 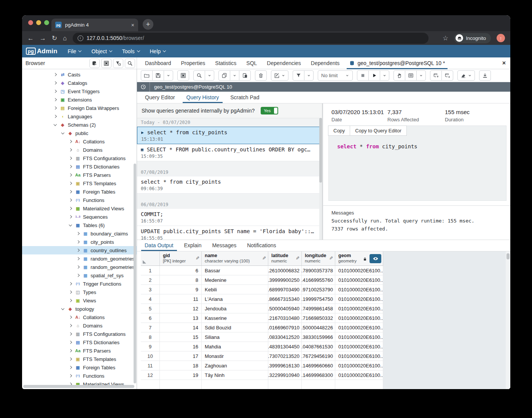 I want to click on table-cell: .39999900250, so click(x=285, y=280).